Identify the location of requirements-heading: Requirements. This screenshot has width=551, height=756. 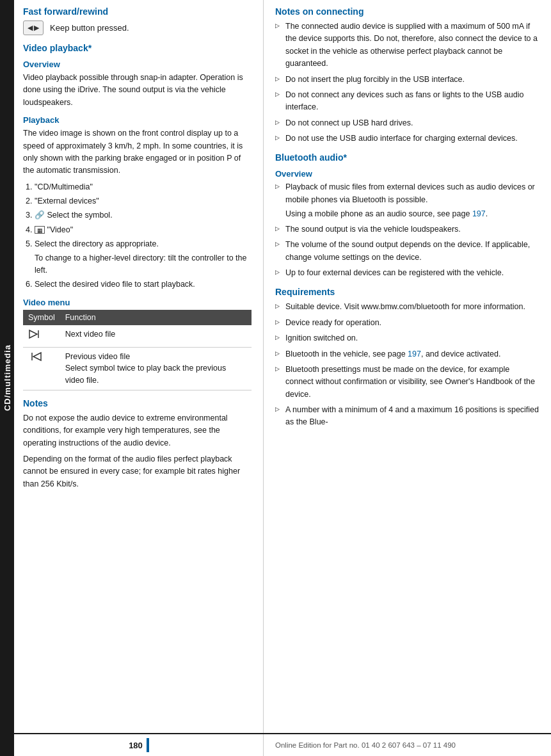
(407, 292).